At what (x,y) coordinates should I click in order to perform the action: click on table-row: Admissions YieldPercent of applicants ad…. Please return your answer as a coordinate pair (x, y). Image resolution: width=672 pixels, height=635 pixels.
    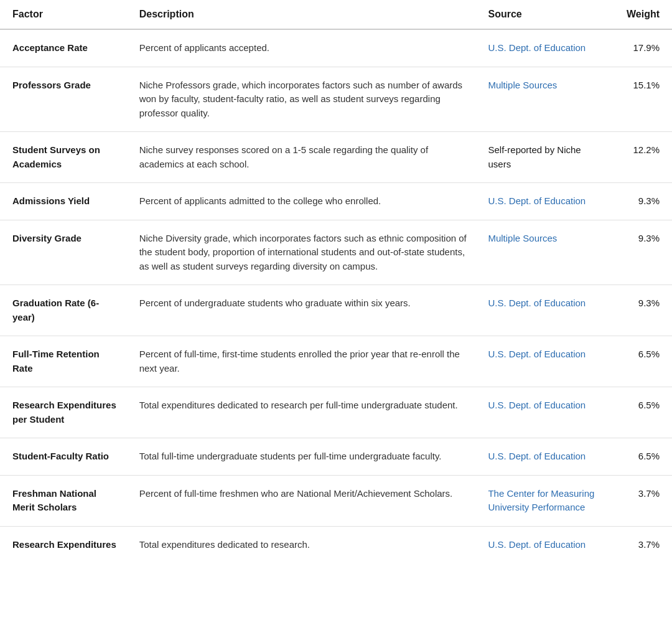
    Looking at the image, I should click on (336, 202).